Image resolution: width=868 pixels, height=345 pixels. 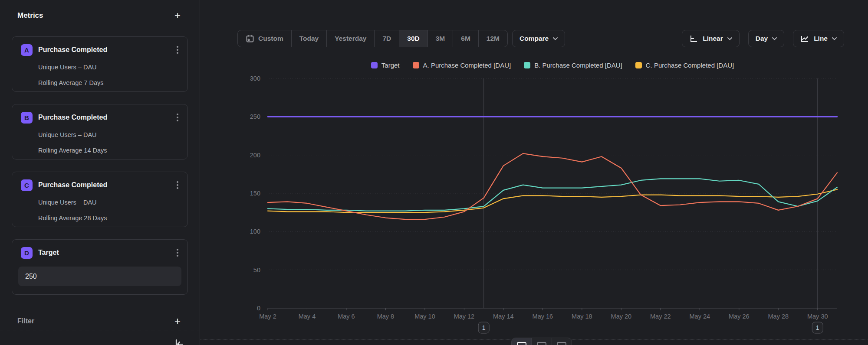 I want to click on series-line-a, so click(x=552, y=186).